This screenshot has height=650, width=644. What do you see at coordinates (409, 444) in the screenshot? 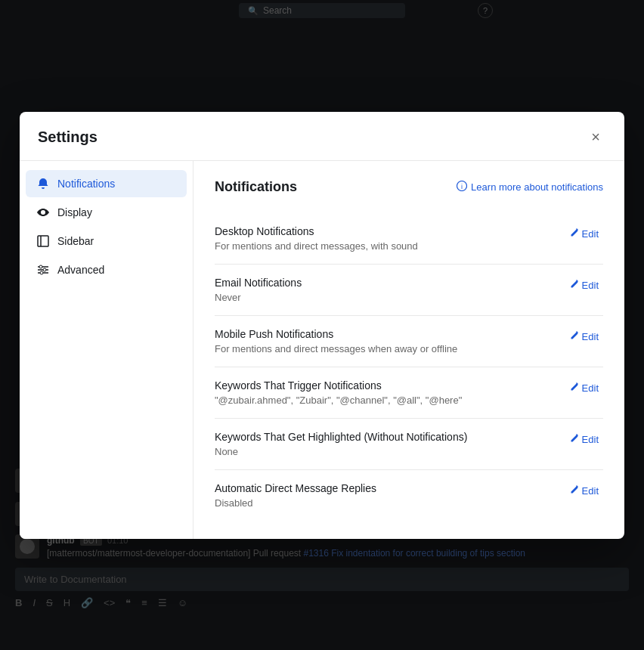
I see `notification-row-keywords-highlight: Keywords That Get Highlighted (Without N…` at bounding box center [409, 444].